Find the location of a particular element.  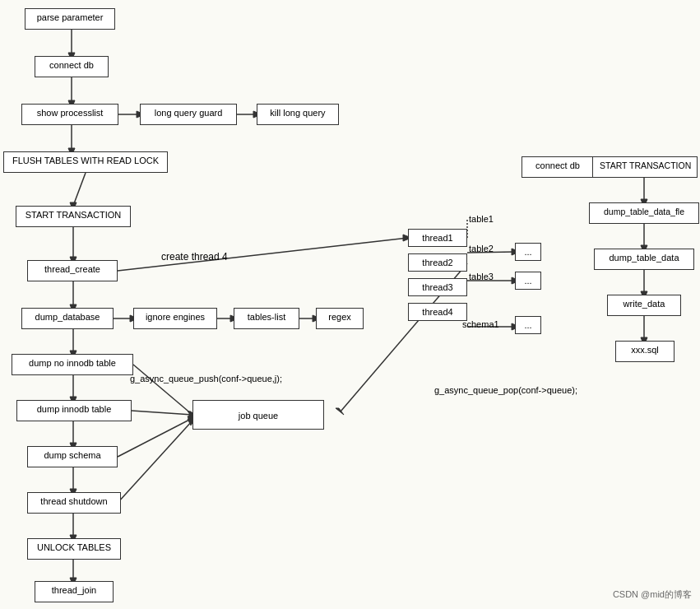

write-data-box: write_data is located at coordinates (644, 305).